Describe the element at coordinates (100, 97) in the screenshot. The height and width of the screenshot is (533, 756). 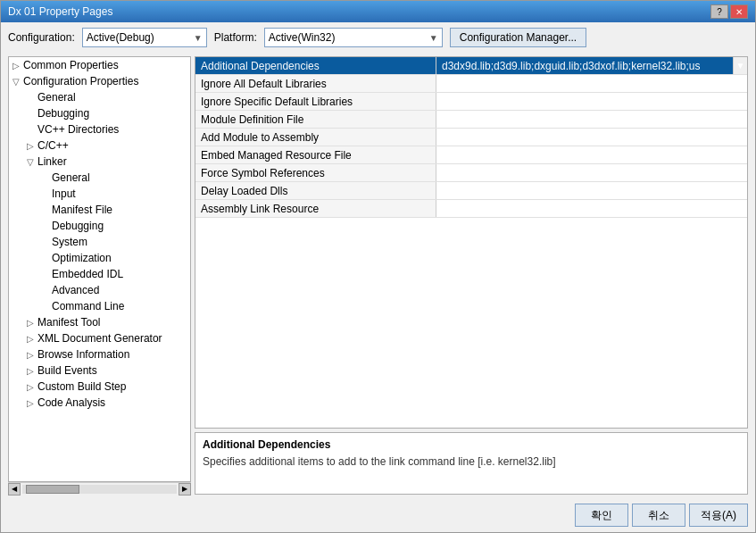
I see `tree-item-general: General` at that location.